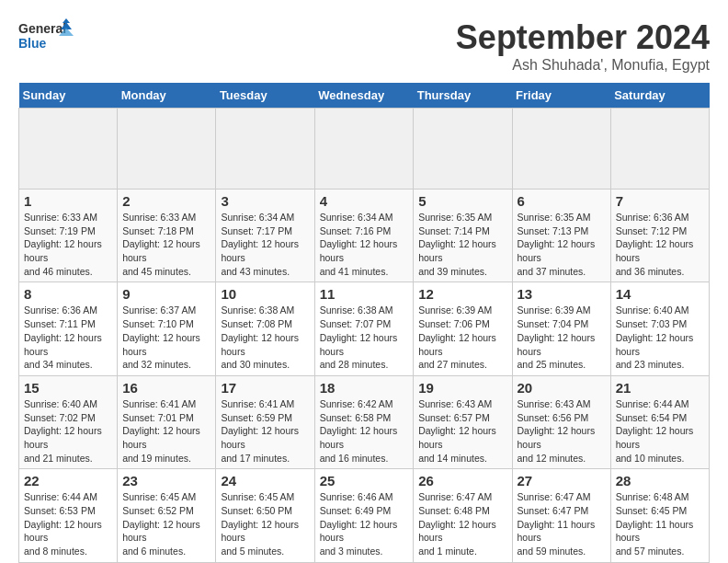  What do you see at coordinates (364, 46) in the screenshot?
I see `page-header: General Blue September 2024 Ash Shuhada'…` at bounding box center [364, 46].